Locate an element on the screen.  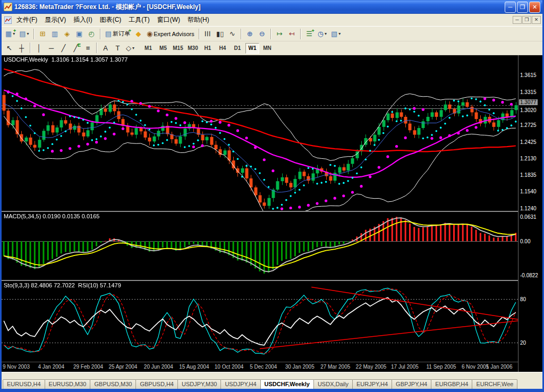
timeframe-h1-button: H1 is located at coordinates (208, 48).